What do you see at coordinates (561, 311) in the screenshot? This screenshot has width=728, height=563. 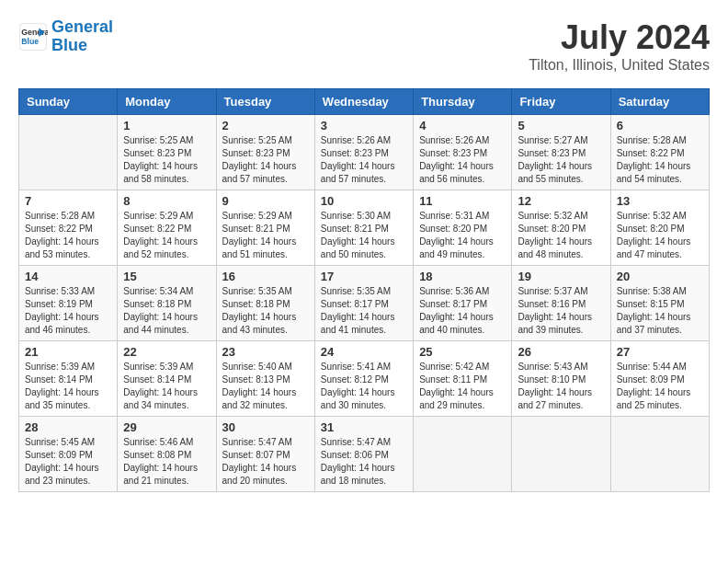 I see `day-info: Sunrise: 5:37 AM Sunset: 8:16 PM Dayligh…` at bounding box center [561, 311].